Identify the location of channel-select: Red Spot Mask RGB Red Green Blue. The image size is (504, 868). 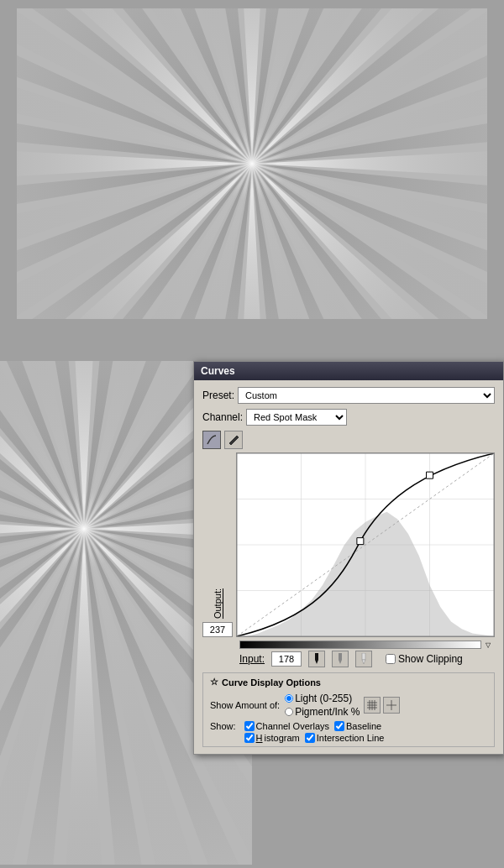
(297, 417).